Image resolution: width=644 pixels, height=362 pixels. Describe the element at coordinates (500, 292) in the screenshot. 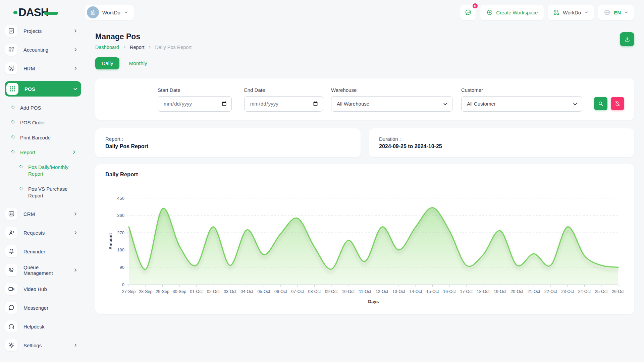

I see `svg-text: 19-Oct` at that location.